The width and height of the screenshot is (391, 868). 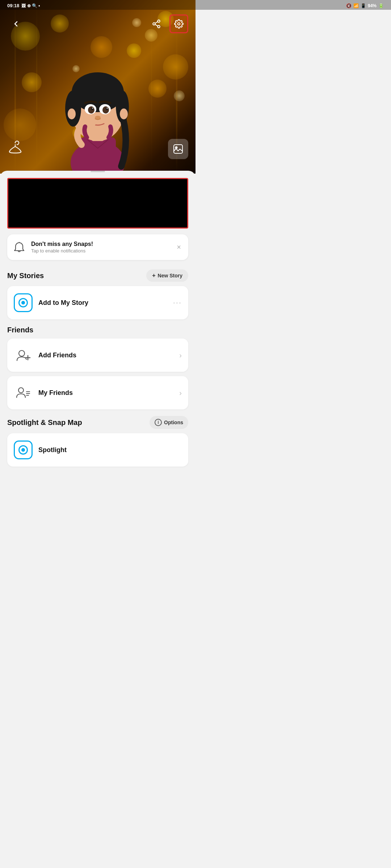 I want to click on friends-header: Friends, so click(x=98, y=331).